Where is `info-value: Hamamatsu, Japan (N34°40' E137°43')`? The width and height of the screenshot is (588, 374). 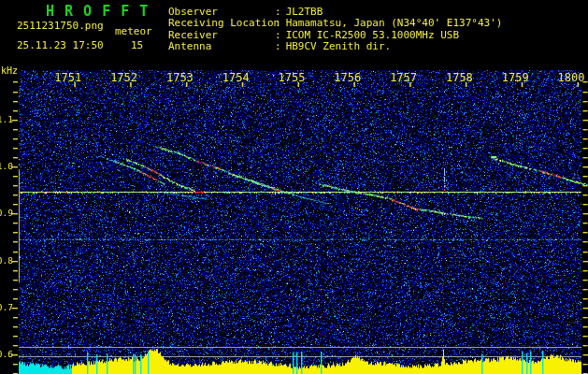
info-value: Hamamatsu, Japan (N34°40' E137°43') is located at coordinates (394, 22).